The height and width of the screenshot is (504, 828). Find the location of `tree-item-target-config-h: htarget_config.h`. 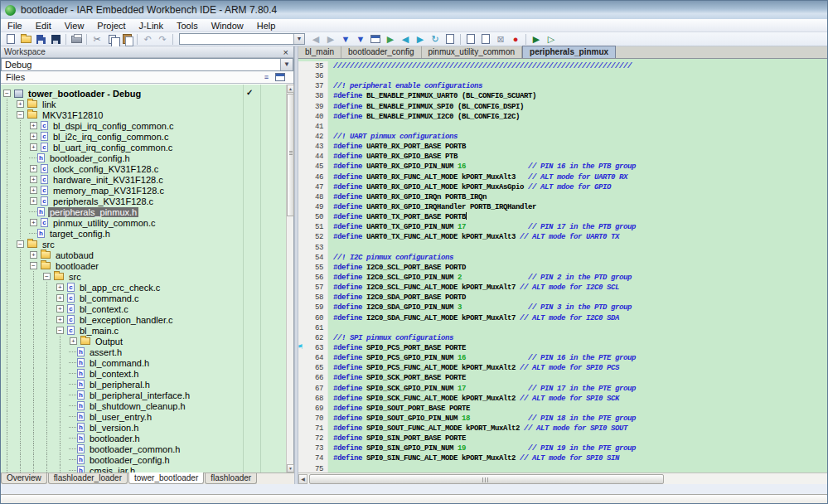

tree-item-target-config-h: htarget_config.h is located at coordinates (143, 234).